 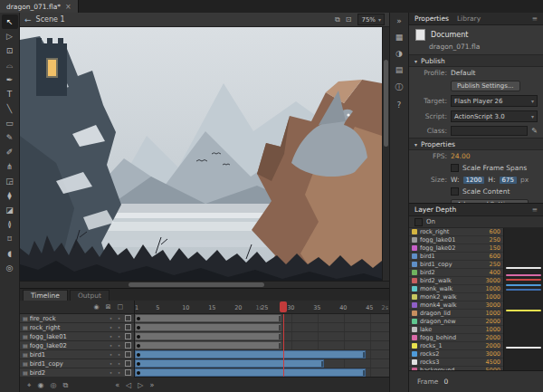 What do you see at coordinates (400, 105) in the screenshot?
I see `help-icon: ?` at bounding box center [400, 105].